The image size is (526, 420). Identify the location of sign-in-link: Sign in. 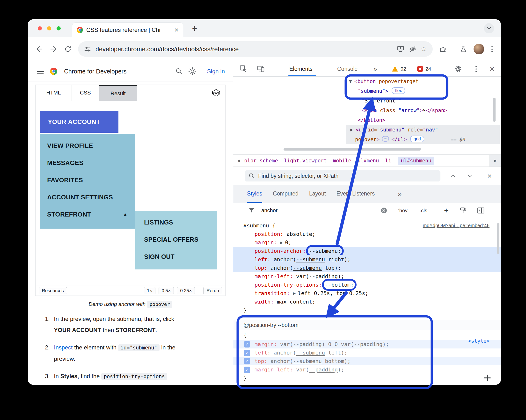
(216, 71).